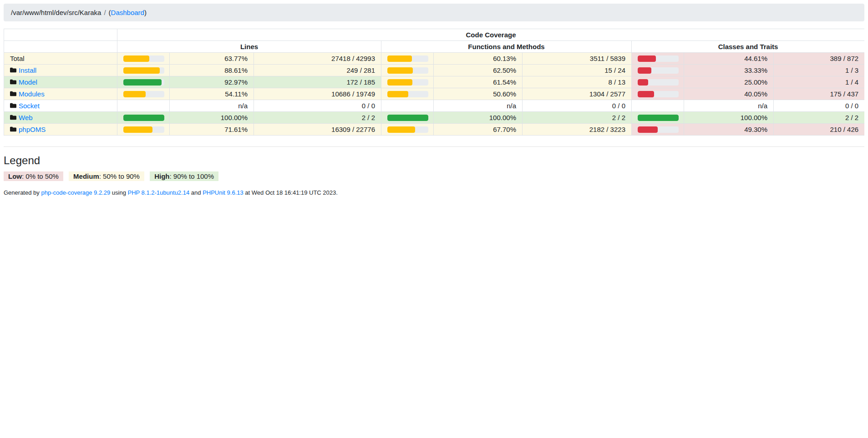 This screenshot has width=868, height=438. What do you see at coordinates (478, 118) in the screenshot?
I see `functions-percent: 100.00%` at bounding box center [478, 118].